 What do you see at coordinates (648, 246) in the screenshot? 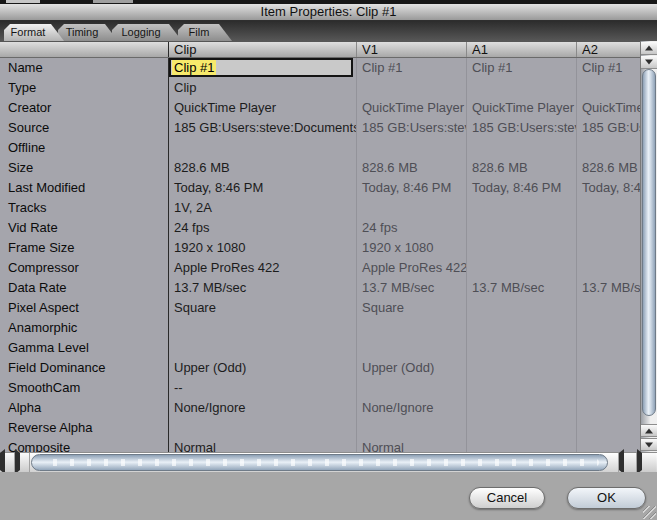
I see `vertical-scrollbar` at bounding box center [648, 246].